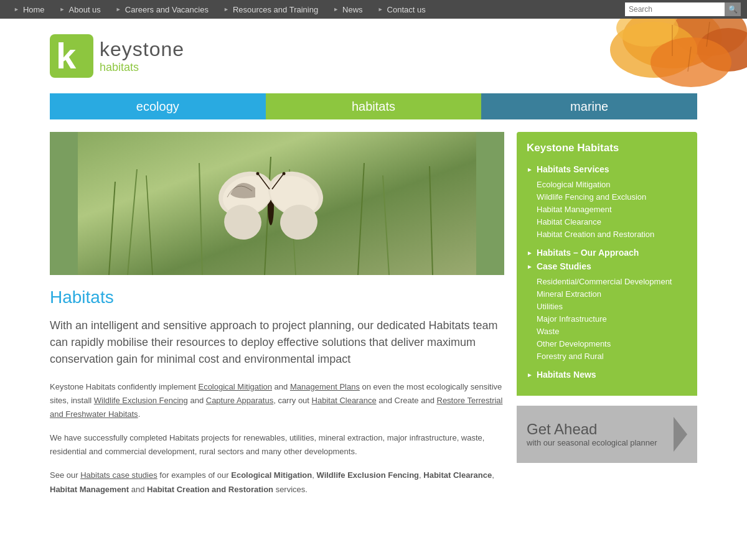  Describe the element at coordinates (607, 264) in the screenshot. I see `sidebar-panel: Keystone Habitats ► Habitats Services Ec…` at that location.